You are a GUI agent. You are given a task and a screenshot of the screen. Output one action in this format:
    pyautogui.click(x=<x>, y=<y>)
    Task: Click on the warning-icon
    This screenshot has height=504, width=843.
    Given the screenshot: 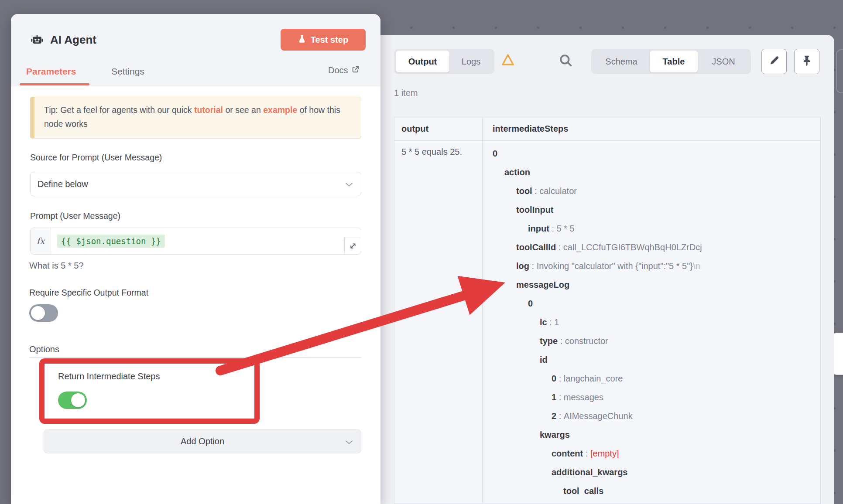 What is the action you would take?
    pyautogui.click(x=508, y=61)
    